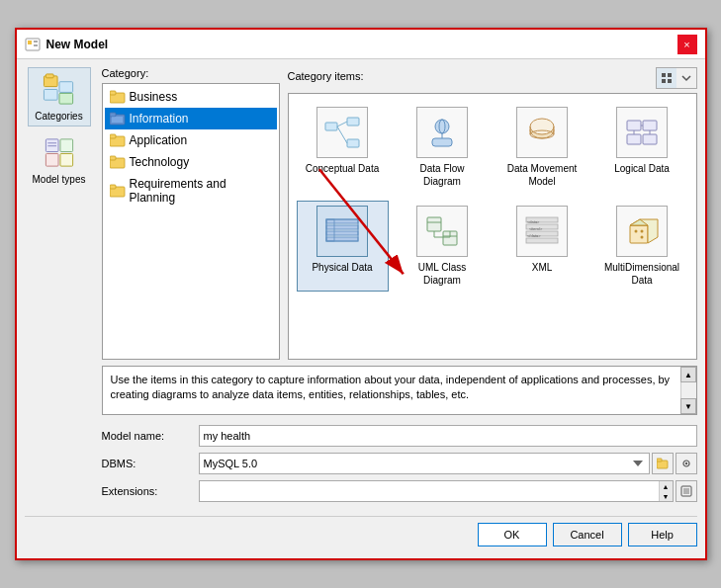 The height and width of the screenshot is (588, 721). What do you see at coordinates (59, 180) in the screenshot?
I see `sidebar-model-types-label: Model types` at bounding box center [59, 180].